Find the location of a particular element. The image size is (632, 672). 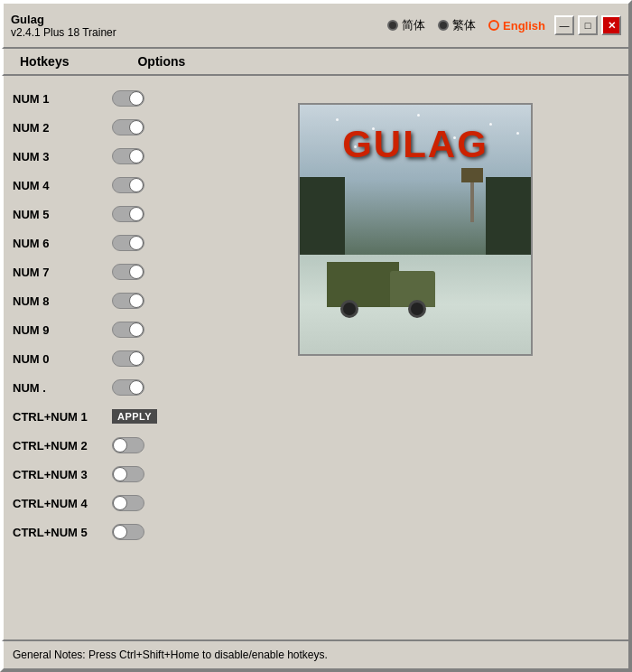

lang-traditional: 繁体 is located at coordinates (457, 25).